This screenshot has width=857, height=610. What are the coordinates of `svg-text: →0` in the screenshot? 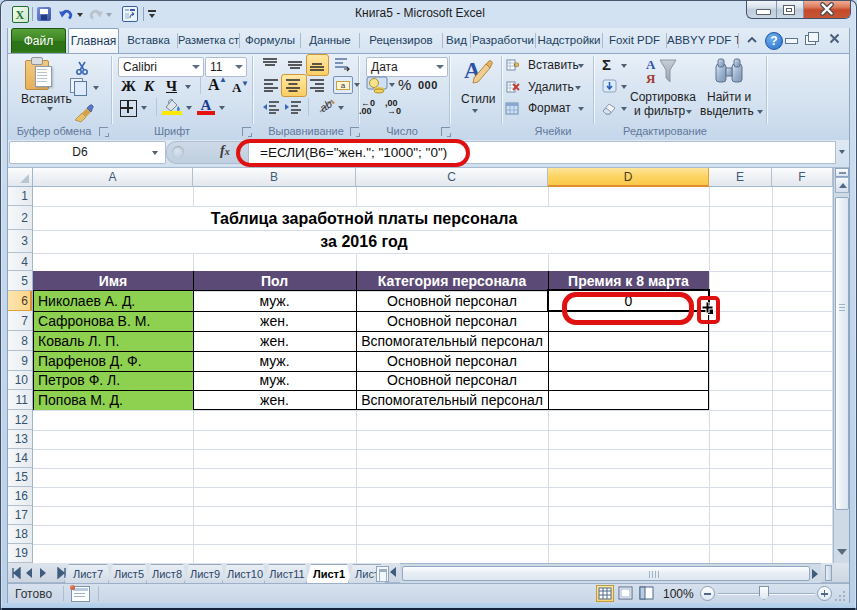 It's located at (394, 110).